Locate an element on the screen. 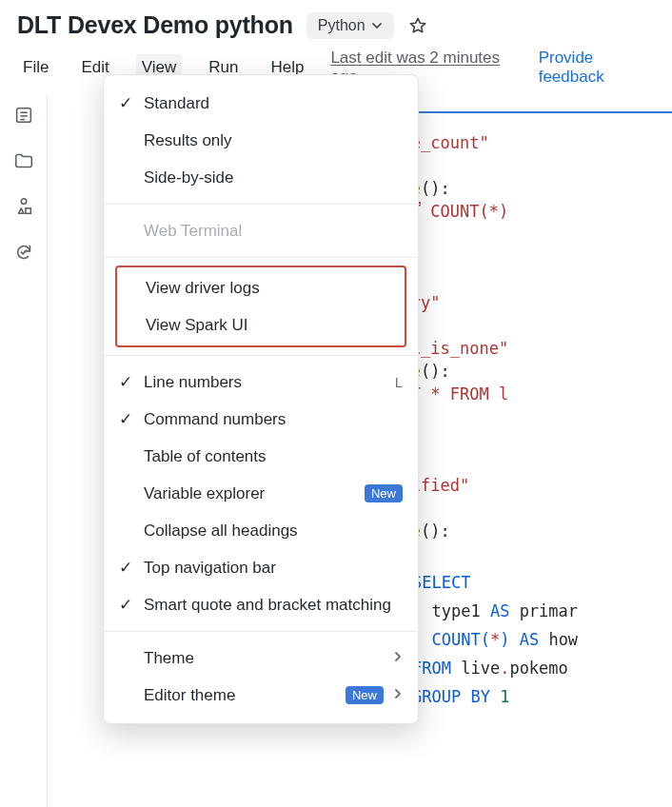  shortcut-label: L is located at coordinates (399, 383).